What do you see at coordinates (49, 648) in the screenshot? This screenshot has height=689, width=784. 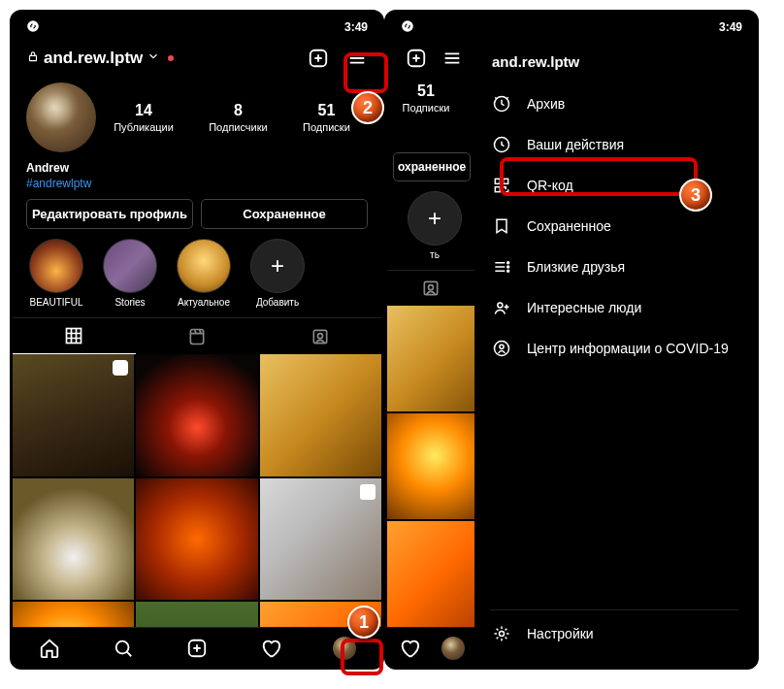 I see `nav-home` at bounding box center [49, 648].